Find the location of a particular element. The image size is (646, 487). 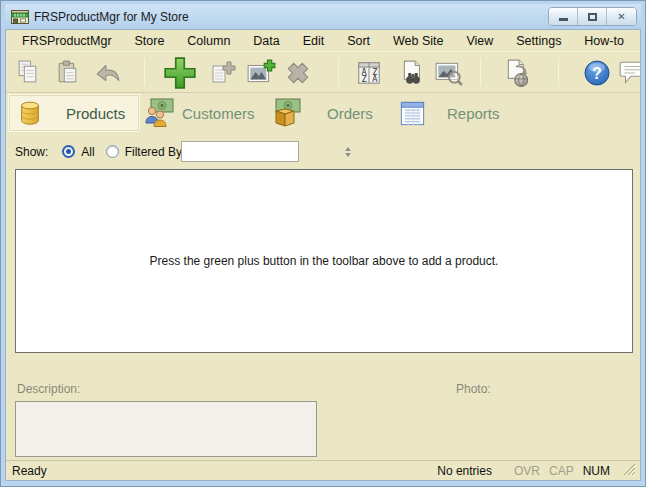

entries-count: No entries is located at coordinates (464, 471).